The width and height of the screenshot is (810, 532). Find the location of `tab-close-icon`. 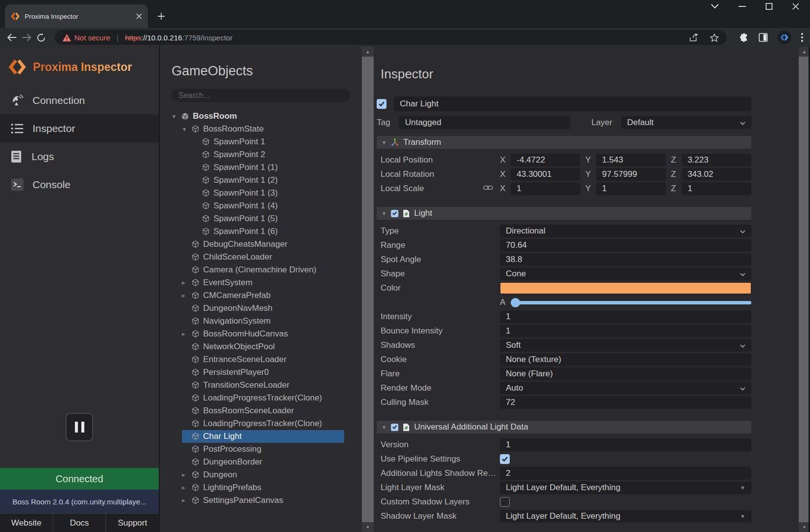

tab-close-icon is located at coordinates (139, 16).